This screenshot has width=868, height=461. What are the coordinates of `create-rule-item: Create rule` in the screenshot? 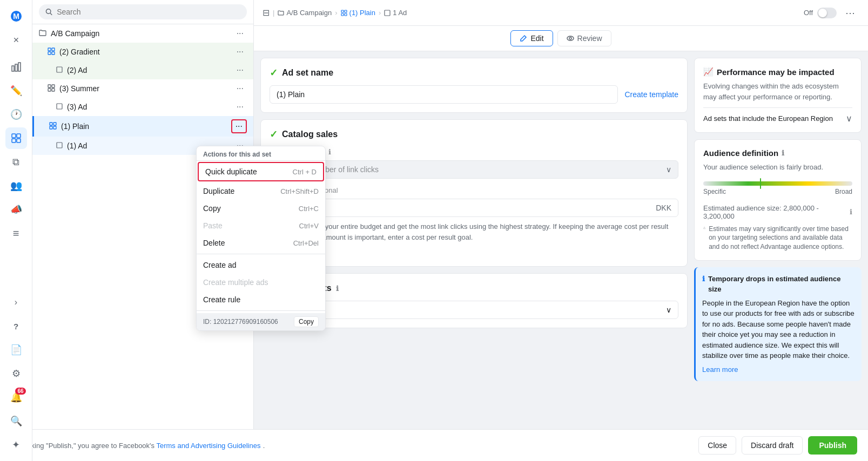 It's located at (261, 300).